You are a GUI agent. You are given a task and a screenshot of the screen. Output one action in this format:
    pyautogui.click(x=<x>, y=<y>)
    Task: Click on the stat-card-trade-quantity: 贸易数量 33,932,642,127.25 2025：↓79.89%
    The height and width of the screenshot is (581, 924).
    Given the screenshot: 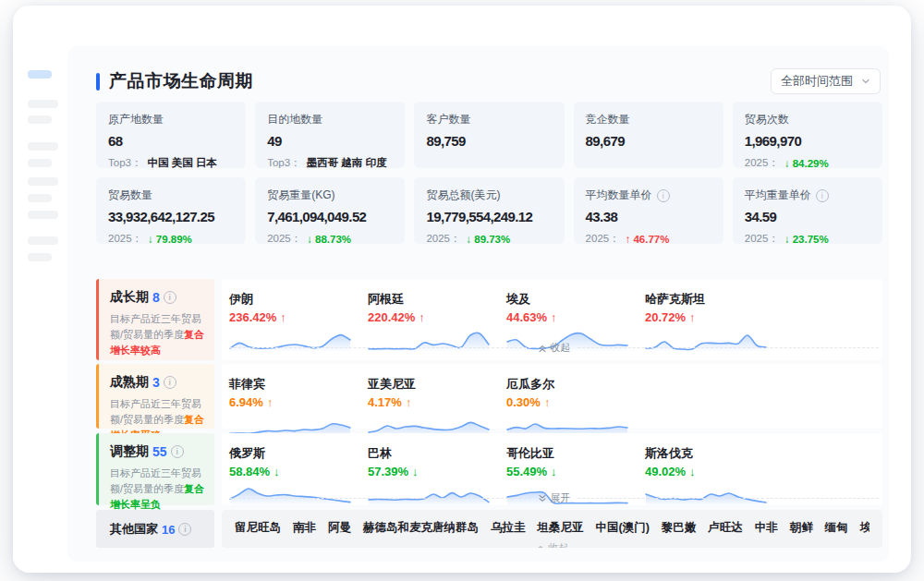 What is the action you would take?
    pyautogui.click(x=171, y=211)
    